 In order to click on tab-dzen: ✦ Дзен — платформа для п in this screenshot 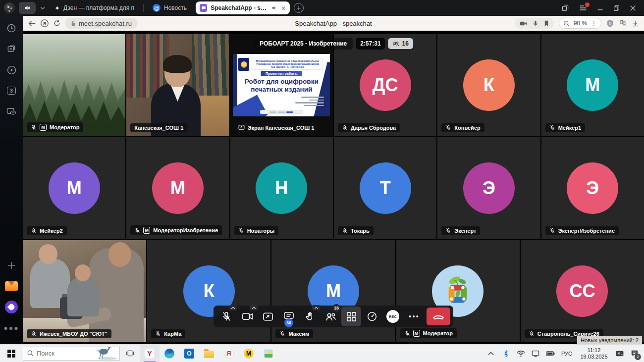, I will do `click(94, 8)`.